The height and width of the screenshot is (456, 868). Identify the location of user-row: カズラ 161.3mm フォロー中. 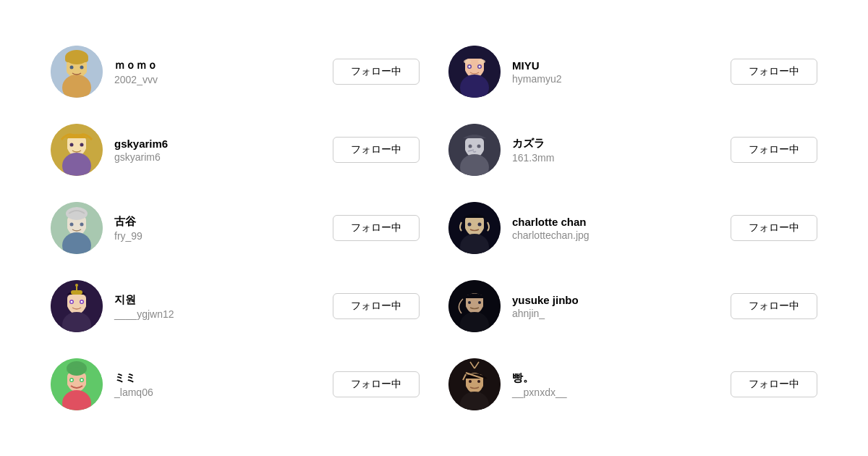
(633, 150).